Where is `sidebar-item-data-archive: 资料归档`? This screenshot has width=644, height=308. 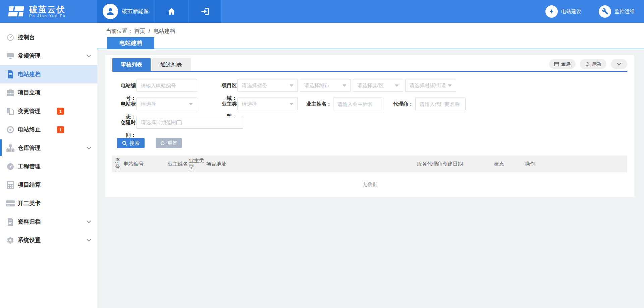 sidebar-item-data-archive: 资料归档 is located at coordinates (49, 222).